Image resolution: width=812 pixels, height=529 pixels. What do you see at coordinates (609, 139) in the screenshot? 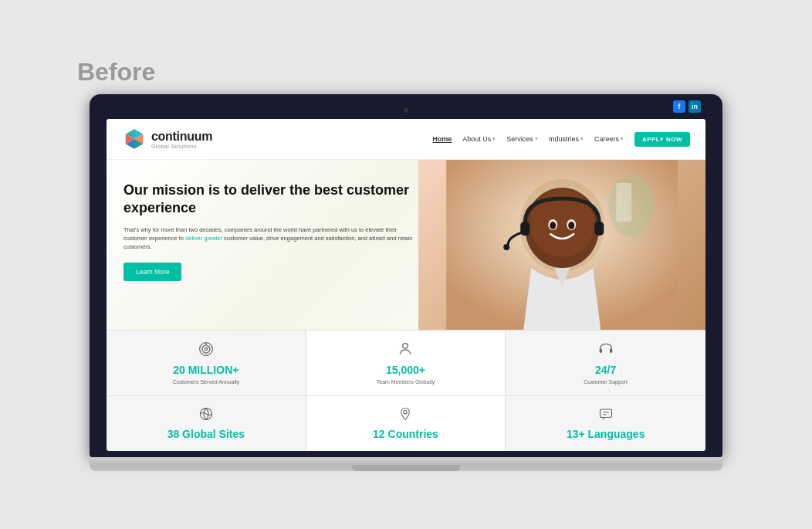
I see `nav-careers: Careers ▾` at bounding box center [609, 139].